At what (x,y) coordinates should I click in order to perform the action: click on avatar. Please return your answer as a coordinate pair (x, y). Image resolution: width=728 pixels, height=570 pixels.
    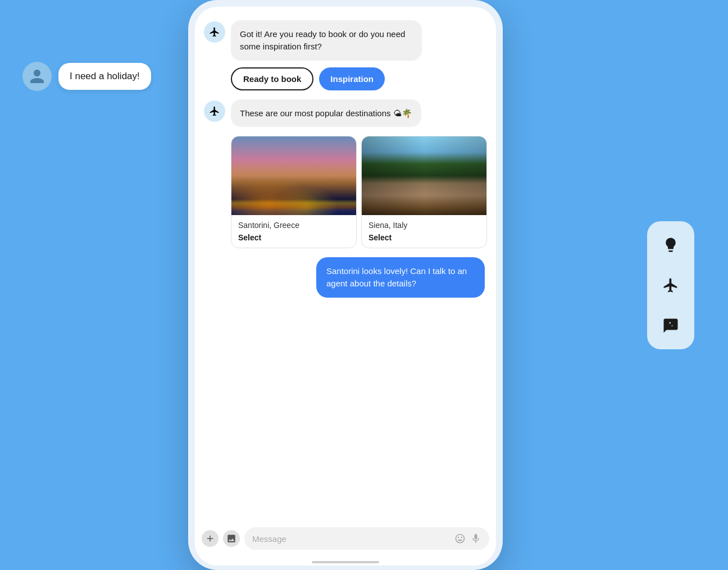
    Looking at the image, I should click on (37, 76).